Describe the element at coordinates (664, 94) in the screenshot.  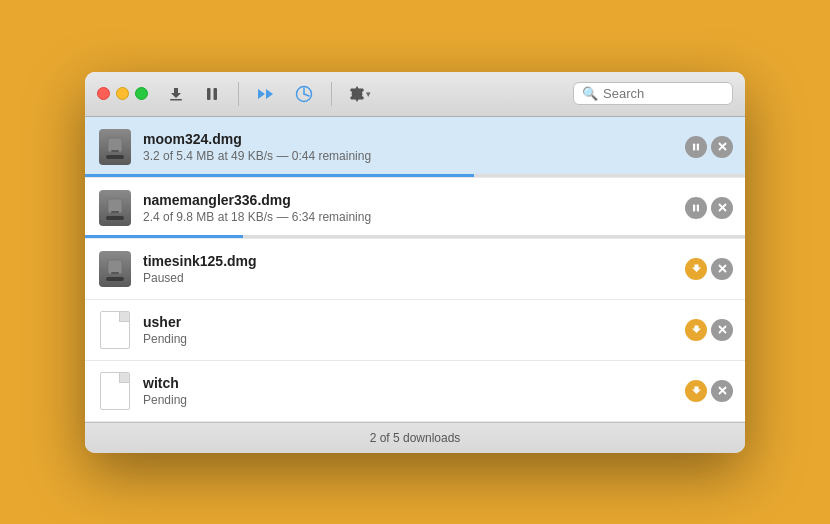
I see `search-input` at that location.